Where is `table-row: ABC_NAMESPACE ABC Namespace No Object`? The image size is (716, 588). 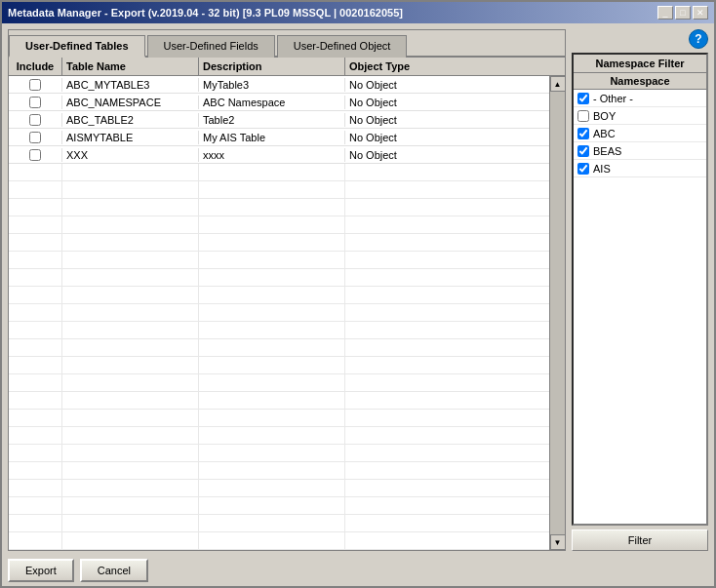 table-row: ABC_NAMESPACE ABC Namespace No Object is located at coordinates (279, 102).